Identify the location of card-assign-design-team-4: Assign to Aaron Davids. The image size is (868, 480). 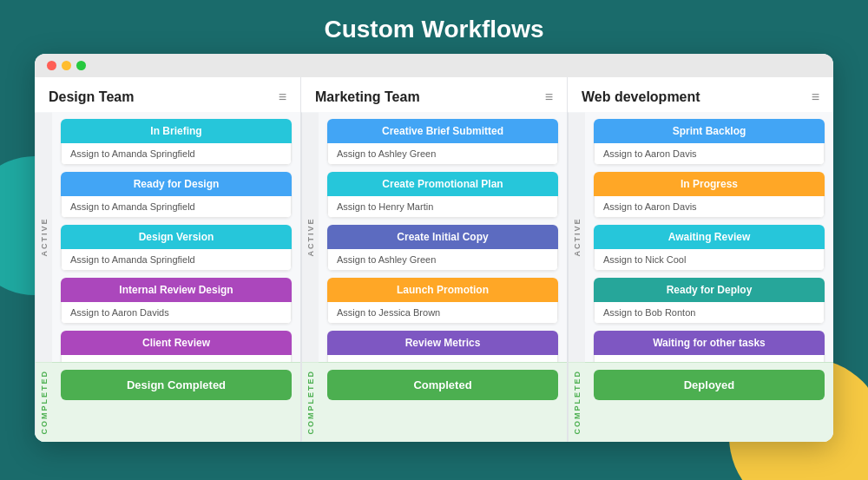
(176, 358).